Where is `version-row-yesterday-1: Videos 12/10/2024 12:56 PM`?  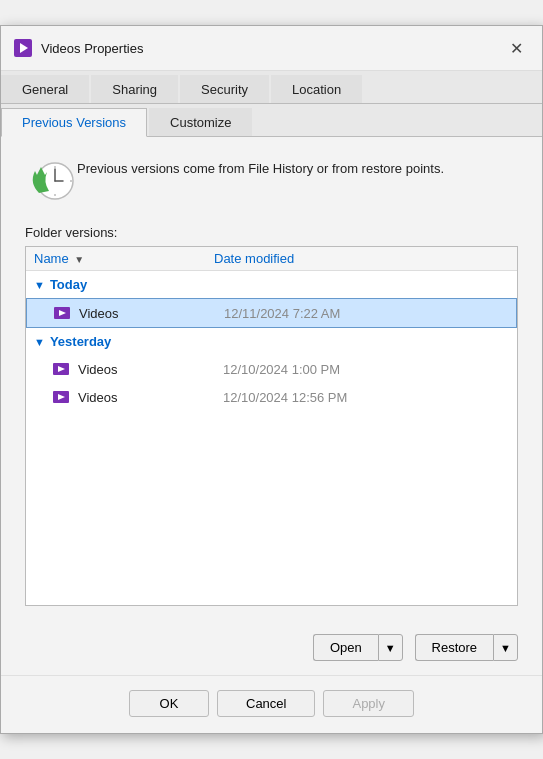
version-row-yesterday-1: Videos 12/10/2024 12:56 PM is located at coordinates (272, 397).